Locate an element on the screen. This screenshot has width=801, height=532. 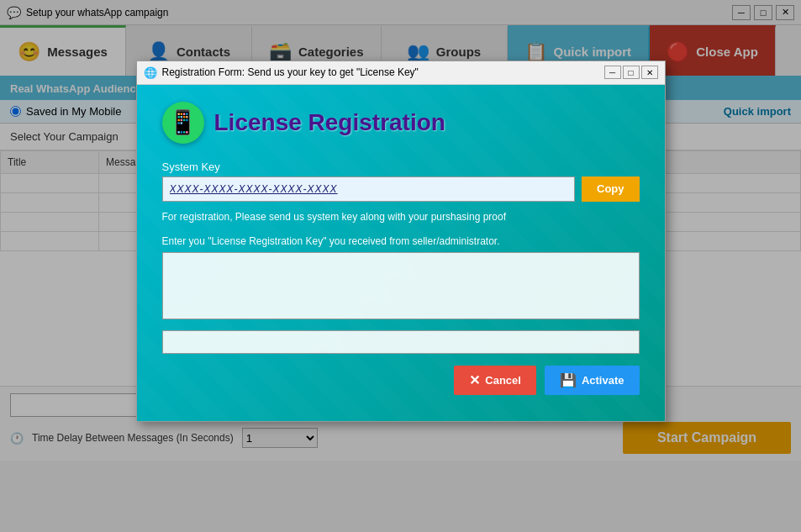
license-textarea is located at coordinates (401, 286).